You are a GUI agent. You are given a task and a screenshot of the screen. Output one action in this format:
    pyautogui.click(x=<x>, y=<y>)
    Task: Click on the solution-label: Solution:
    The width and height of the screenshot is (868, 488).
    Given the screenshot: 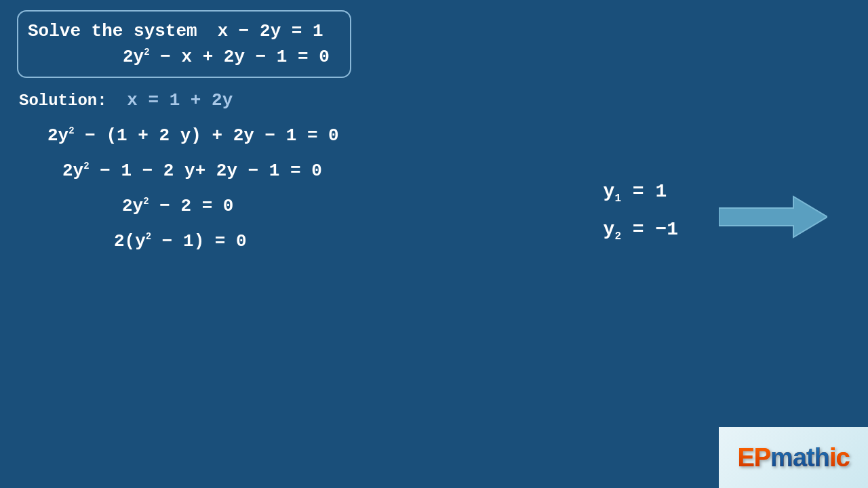 What is the action you would take?
    pyautogui.click(x=63, y=100)
    